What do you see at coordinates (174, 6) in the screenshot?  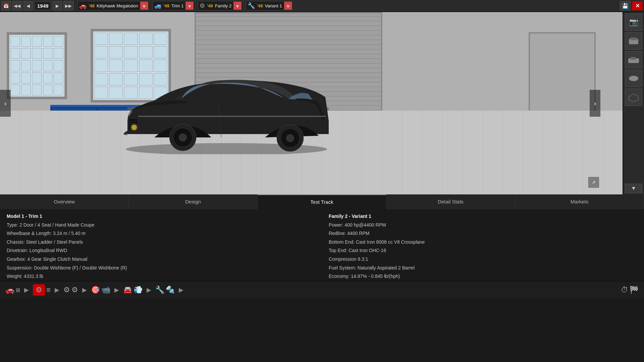 I see `trim-nav-section: 🚙 '49 Trim 1 v` at bounding box center [174, 6].